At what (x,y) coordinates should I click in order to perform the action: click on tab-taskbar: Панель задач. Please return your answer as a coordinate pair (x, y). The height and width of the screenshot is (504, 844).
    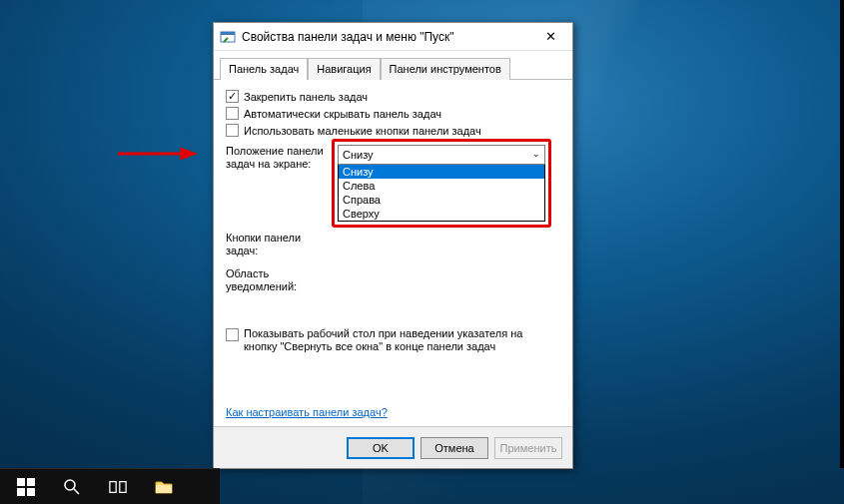
    Looking at the image, I should click on (264, 69).